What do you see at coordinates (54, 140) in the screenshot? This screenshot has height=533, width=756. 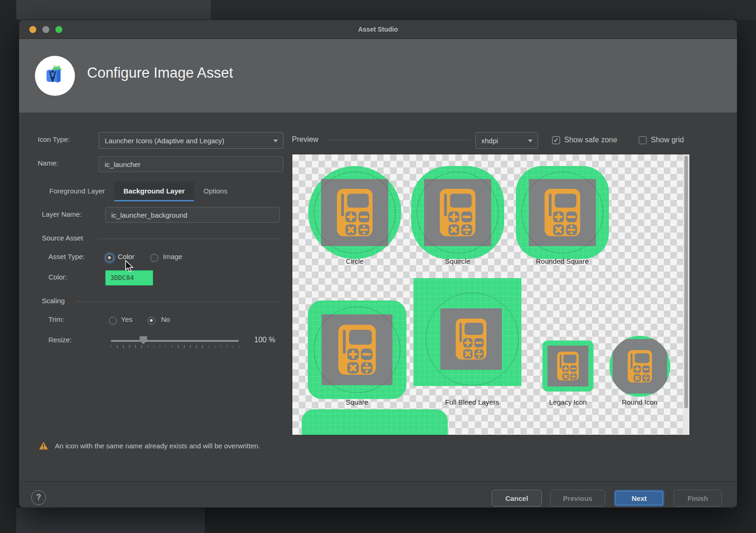 I see `icon-type-label: Icon Type:` at bounding box center [54, 140].